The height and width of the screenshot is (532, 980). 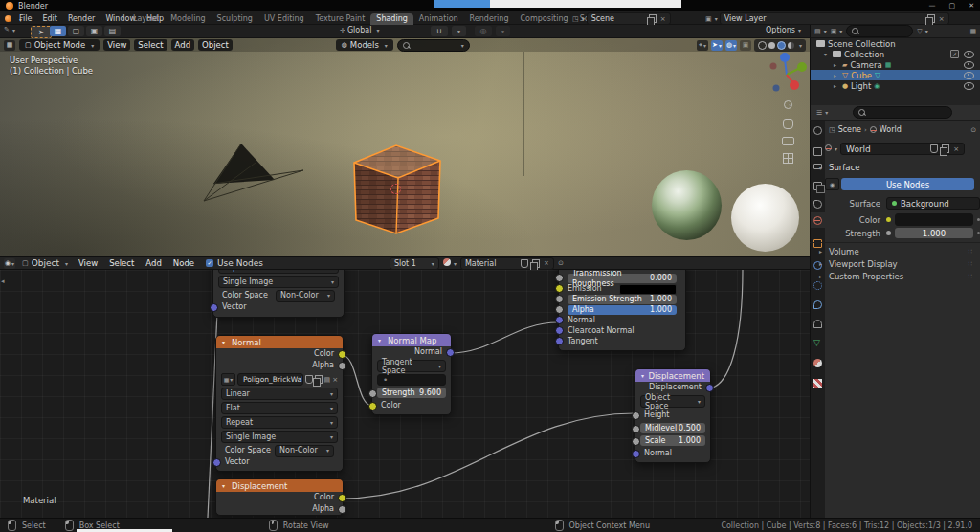 What do you see at coordinates (278, 294) in the screenshot?
I see `node-image-texture-partial: Repeat▾ Single Image▾ Color Space Non-Co…` at bounding box center [278, 294].